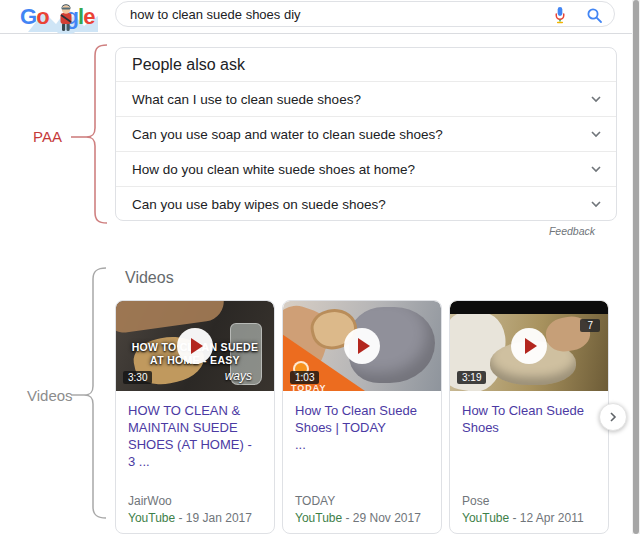 The image size is (640, 534). I want to click on search-submit-icon, so click(594, 15).